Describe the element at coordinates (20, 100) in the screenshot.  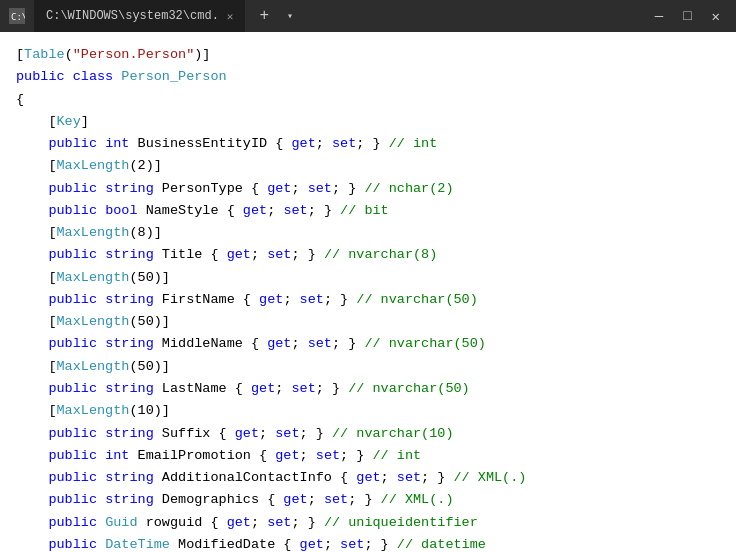
I see `code-token: {` at that location.